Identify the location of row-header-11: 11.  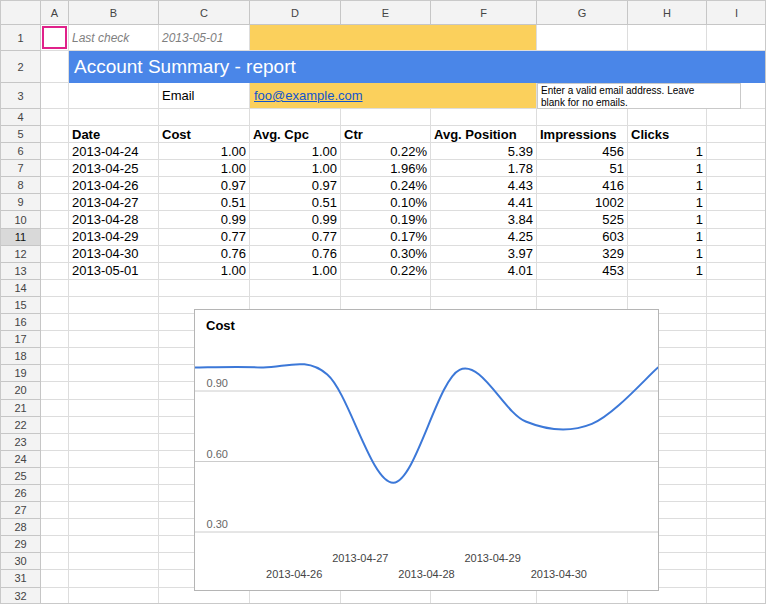
(21, 238).